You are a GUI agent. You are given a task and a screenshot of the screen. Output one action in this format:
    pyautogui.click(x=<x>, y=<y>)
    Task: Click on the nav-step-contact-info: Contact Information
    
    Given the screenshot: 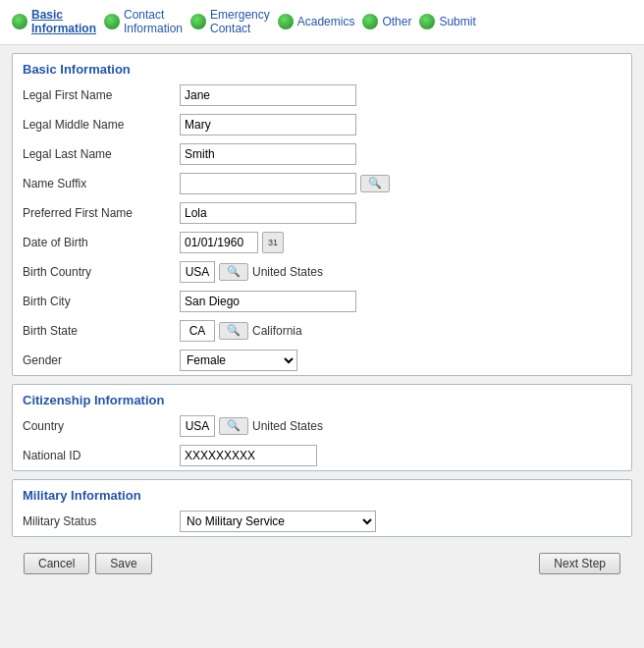 What is the action you would take?
    pyautogui.click(x=143, y=22)
    